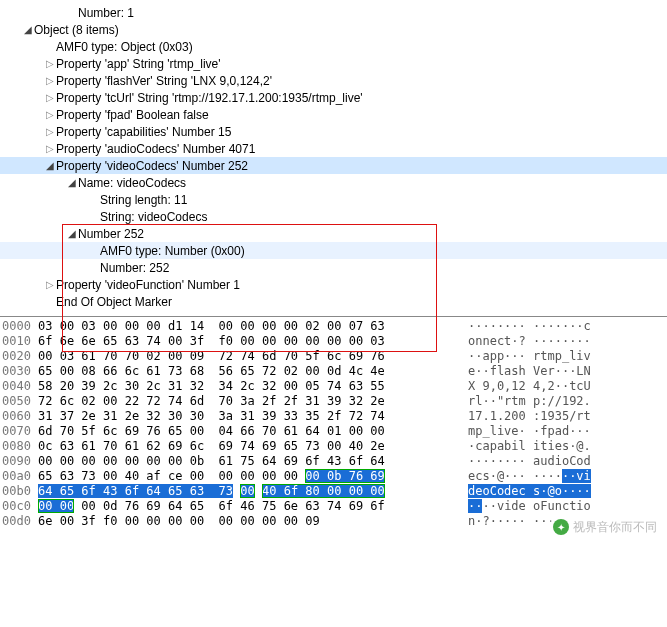 This screenshot has width=667, height=627. I want to click on tree-row: String: videoCodecs, so click(334, 216).